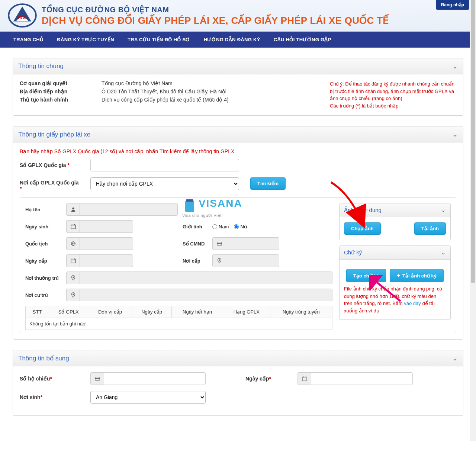 This screenshot has width=476, height=469. What do you see at coordinates (215, 21) in the screenshot?
I see `service-name: DỊCH VỤ CÔNG ĐỔI GIẤY PHÉP LÁI XE, CẤP G…` at bounding box center [215, 21].